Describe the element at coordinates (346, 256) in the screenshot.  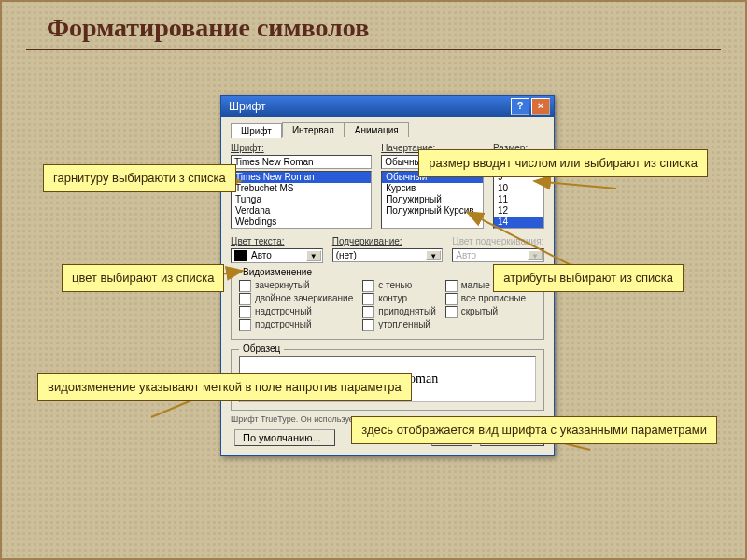
I see `underline-value: (нет)` at that location.